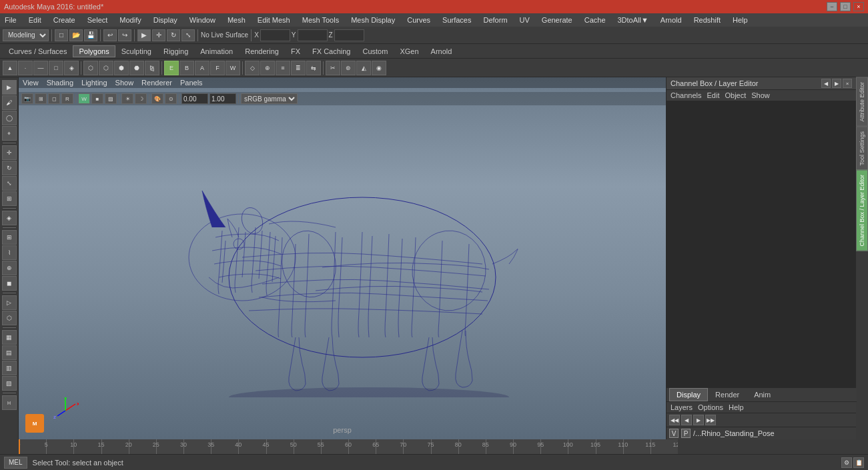  What do you see at coordinates (409, 51) in the screenshot?
I see `tab-xgen: XGen` at bounding box center [409, 51].